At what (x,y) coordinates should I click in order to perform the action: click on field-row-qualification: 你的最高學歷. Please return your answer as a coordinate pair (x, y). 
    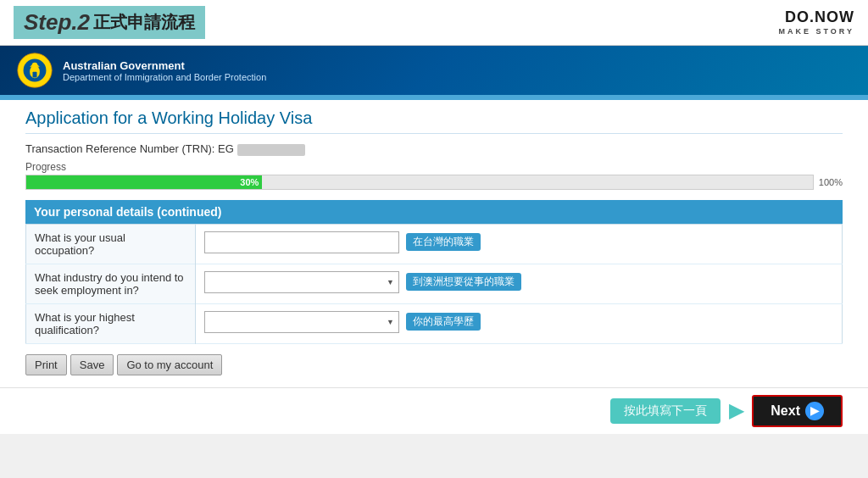
    Looking at the image, I should click on (342, 322).